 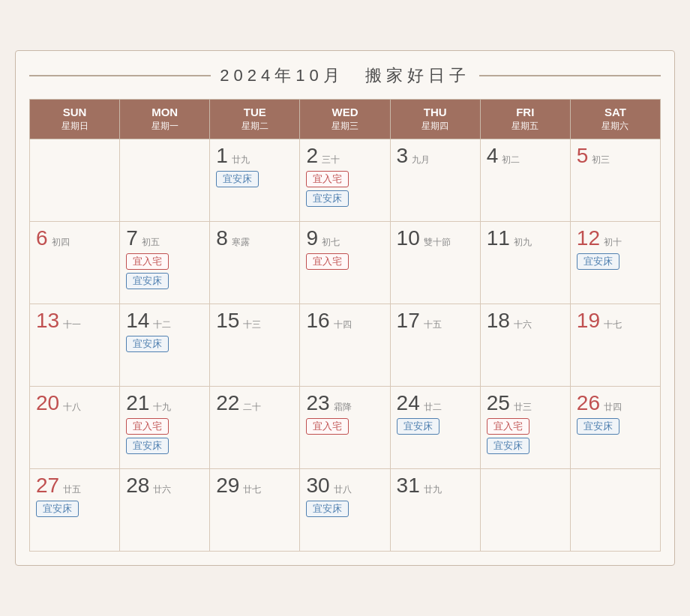 I want to click on day-number: 7, so click(x=132, y=238).